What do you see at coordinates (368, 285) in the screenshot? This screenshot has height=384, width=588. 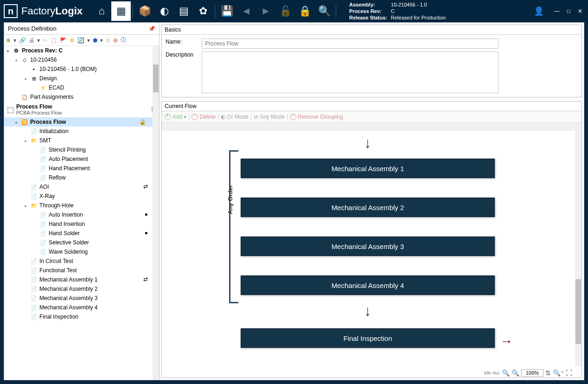 I see `flow-block-ma4: Mechanical Assembly 4` at bounding box center [368, 285].